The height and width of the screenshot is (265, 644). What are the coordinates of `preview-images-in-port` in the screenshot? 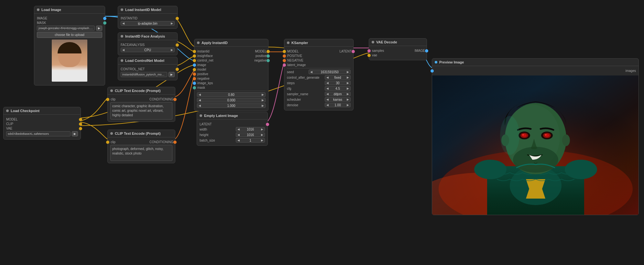 It's located at (432, 71).